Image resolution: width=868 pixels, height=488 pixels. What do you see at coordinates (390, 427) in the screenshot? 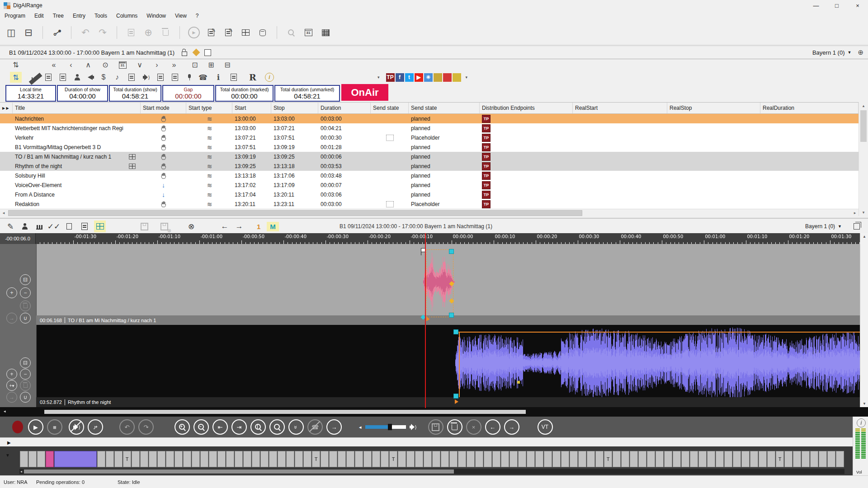
I see `volume-thumb` at bounding box center [390, 427].